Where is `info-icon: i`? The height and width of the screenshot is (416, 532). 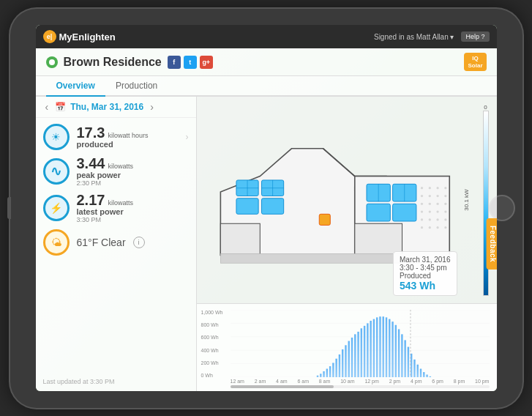 info-icon: i is located at coordinates (139, 242).